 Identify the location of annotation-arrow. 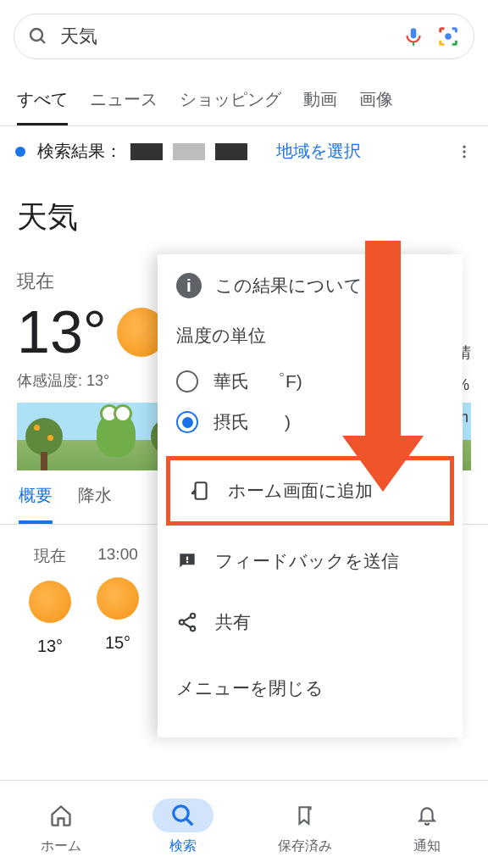
(383, 366).